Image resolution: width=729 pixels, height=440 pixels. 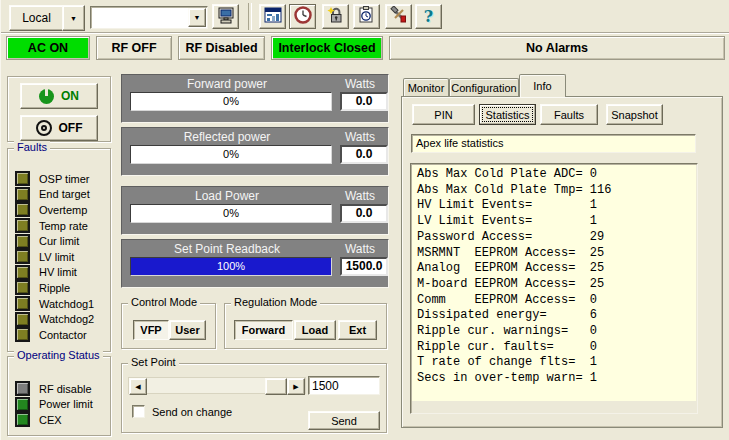 I want to click on toolbar-separator, so click(x=250, y=16).